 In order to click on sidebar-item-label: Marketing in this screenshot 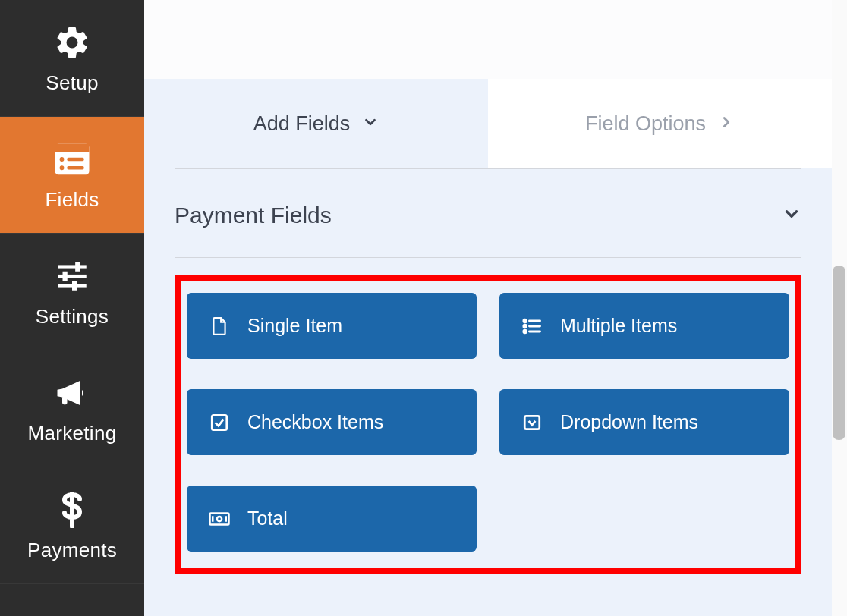, I will do `click(73, 434)`.